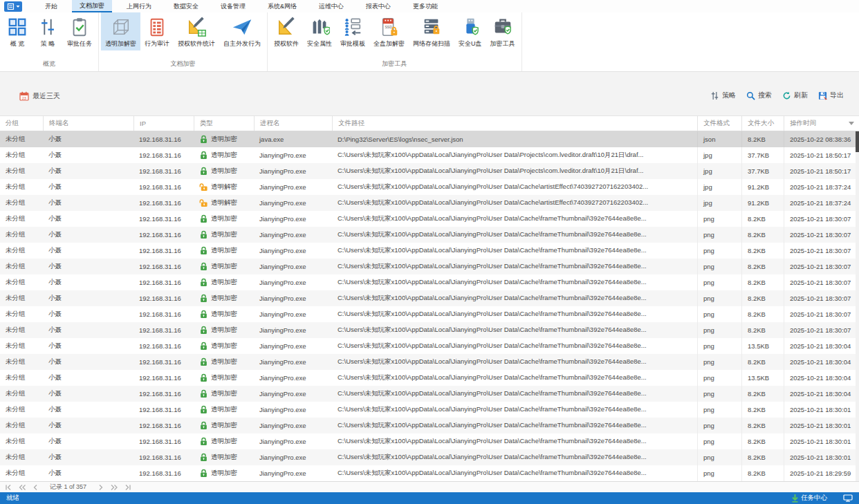  I want to click on window-icon, so click(11, 7).